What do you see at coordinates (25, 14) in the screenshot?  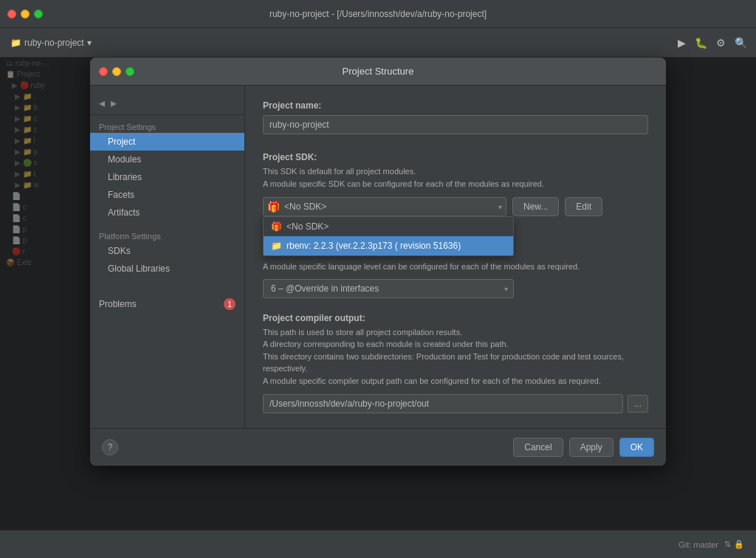 I see `minimize-button` at bounding box center [25, 14].